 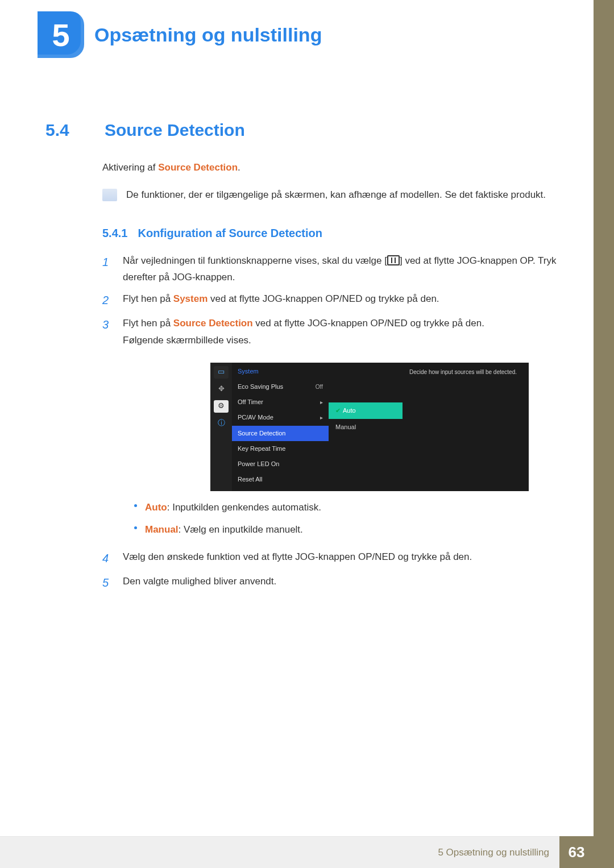 I want to click on subsection-header: 5.4.1 Konfiguration af Source Detection, so click(x=331, y=233).